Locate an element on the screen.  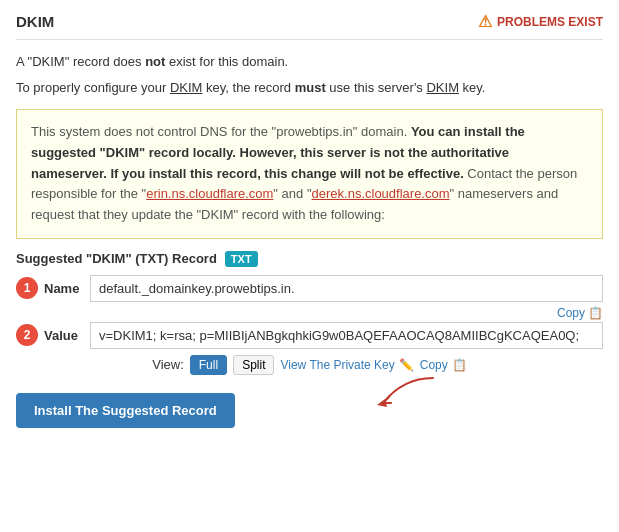
edit-icon: ✏️ is located at coordinates (406, 365).